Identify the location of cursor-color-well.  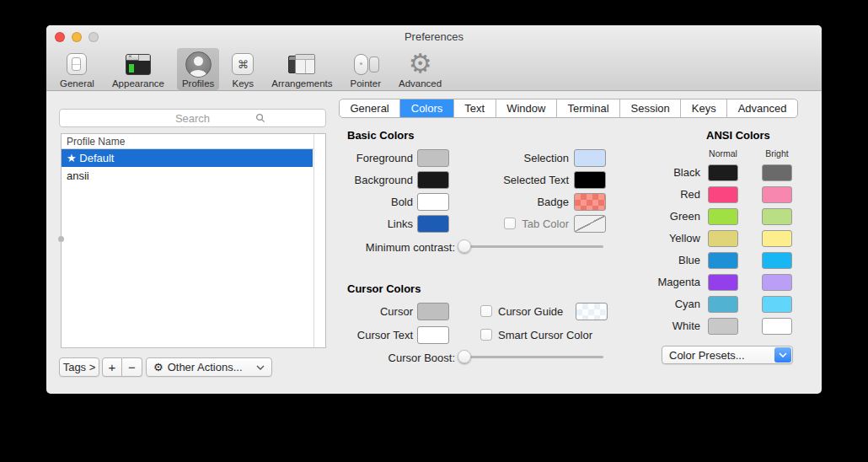
(433, 312).